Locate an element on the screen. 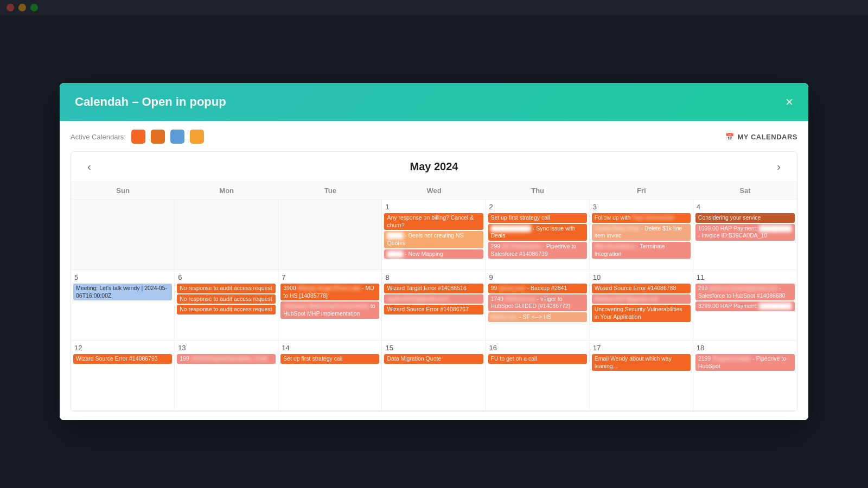  event-mon6-1: No response to audit access request is located at coordinates (226, 299).